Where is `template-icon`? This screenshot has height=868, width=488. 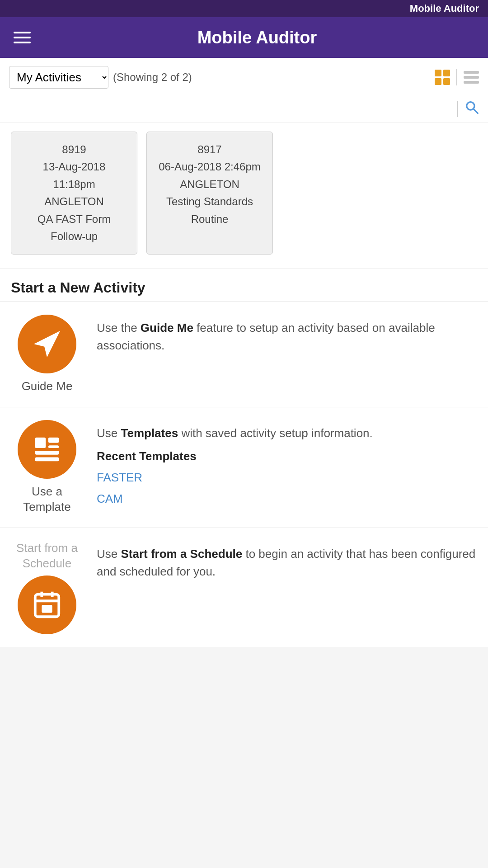 template-icon is located at coordinates (47, 449).